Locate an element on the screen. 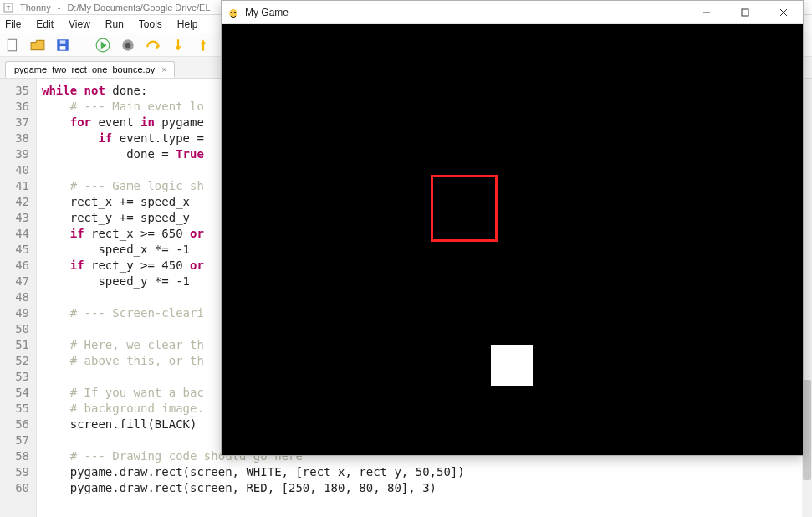 The width and height of the screenshot is (812, 517). step-out-icon is located at coordinates (203, 45).